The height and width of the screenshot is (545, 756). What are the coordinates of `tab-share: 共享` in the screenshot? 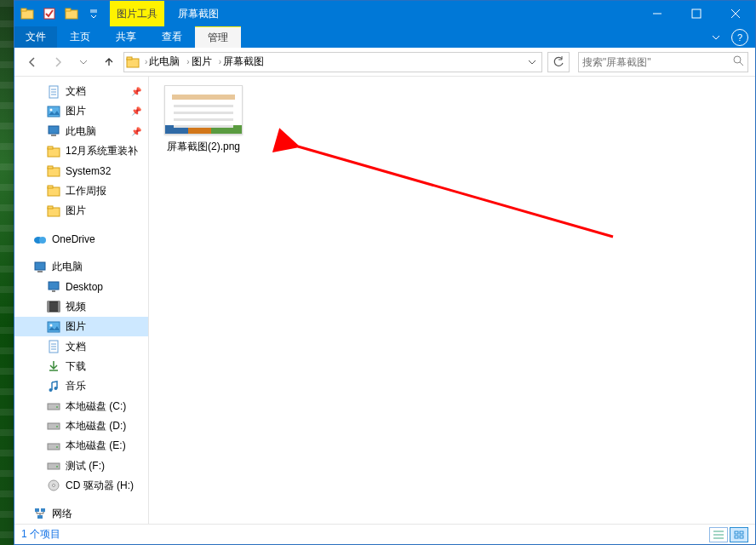 It's located at (126, 37).